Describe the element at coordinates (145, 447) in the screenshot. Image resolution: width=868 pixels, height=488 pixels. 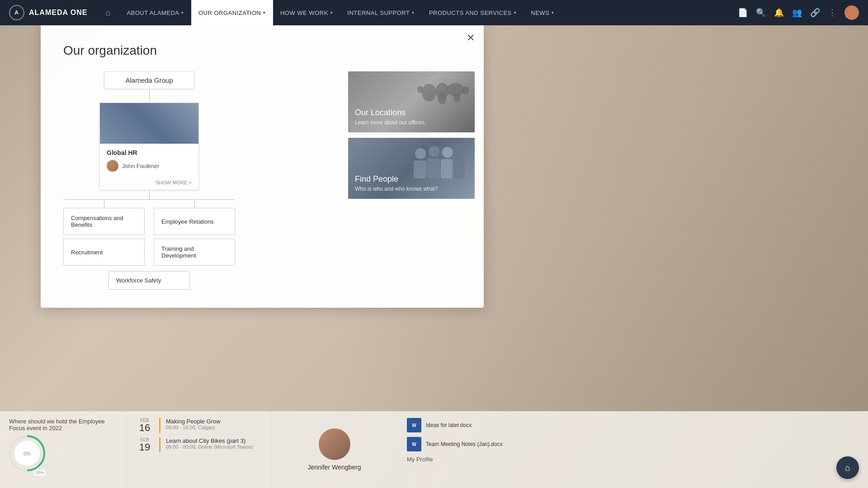
I see `event-day-2: 19` at that location.